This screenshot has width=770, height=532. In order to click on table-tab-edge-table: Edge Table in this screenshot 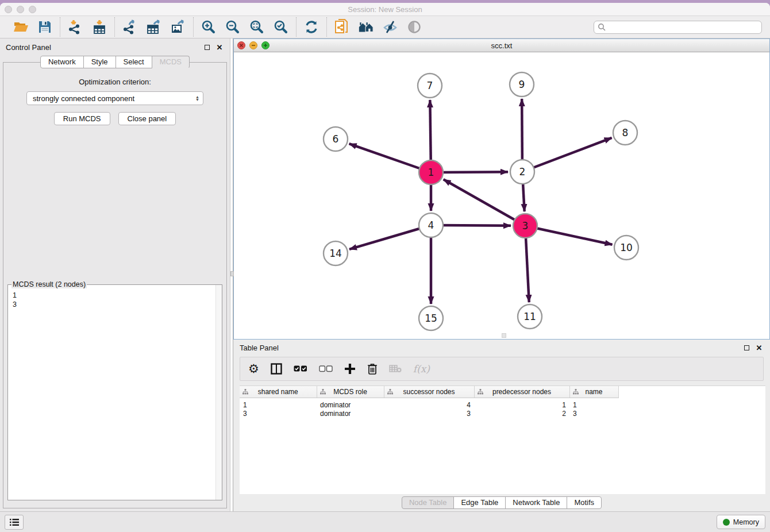, I will do `click(479, 503)`.